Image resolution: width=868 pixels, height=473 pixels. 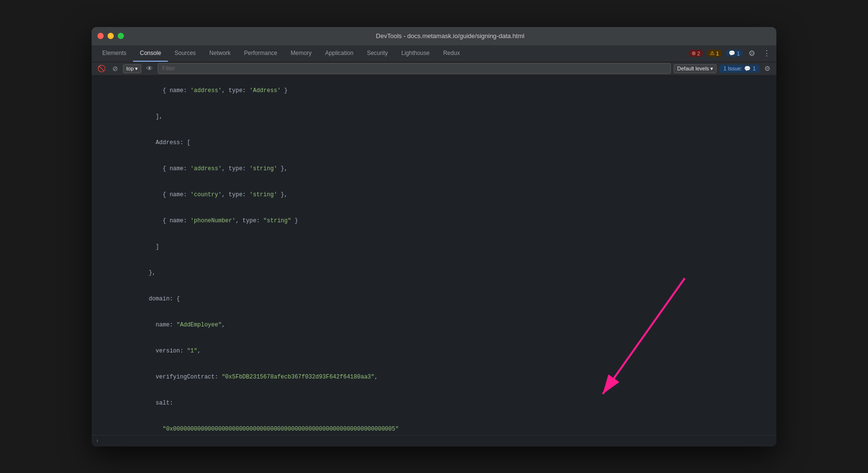 What do you see at coordinates (434, 143) in the screenshot?
I see `table-row: Address: [` at bounding box center [434, 143].